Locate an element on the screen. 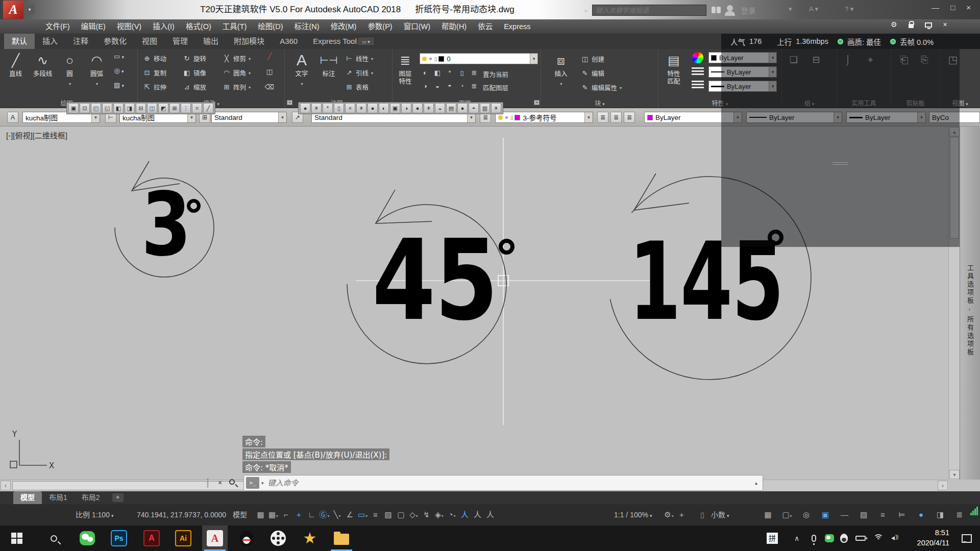 The width and height of the screenshot is (980, 551). close-button: × is located at coordinates (969, 7).